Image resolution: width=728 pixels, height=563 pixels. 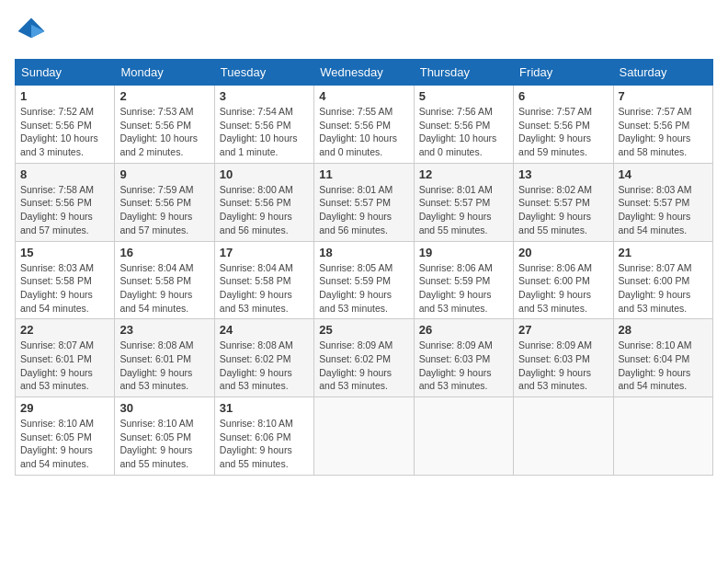 I want to click on calendar-cell: 11 Sunrise: 8:01 AM Sunset: 5:57 PM Dayl…, so click(x=364, y=202).